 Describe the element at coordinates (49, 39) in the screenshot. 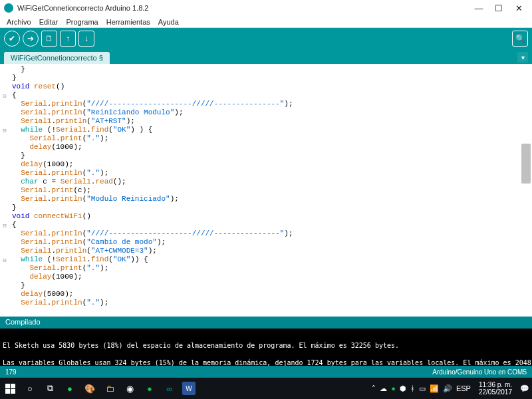

I see `file-icon: 🗋` at that location.